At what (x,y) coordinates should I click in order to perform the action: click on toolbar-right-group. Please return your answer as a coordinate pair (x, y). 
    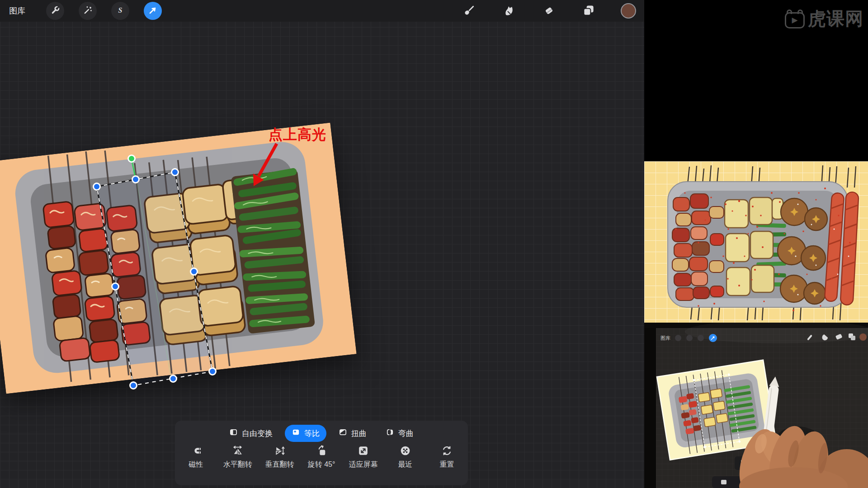
    Looking at the image, I should click on (552, 11).